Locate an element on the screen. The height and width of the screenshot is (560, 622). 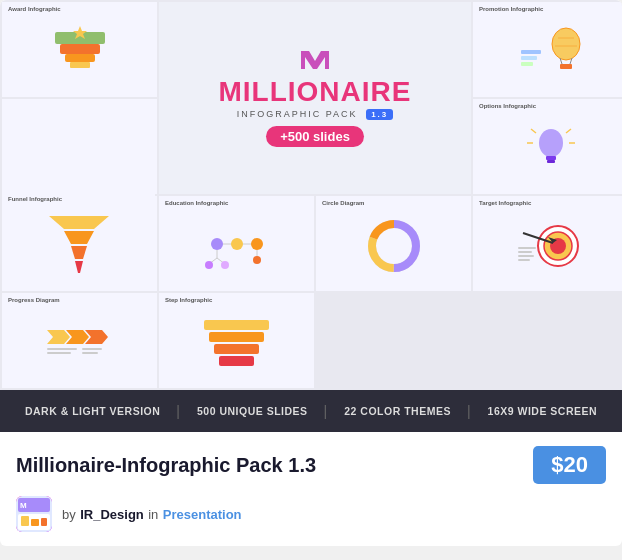
thumb-education2: Education Infographic is located at coordinates (236, 244).